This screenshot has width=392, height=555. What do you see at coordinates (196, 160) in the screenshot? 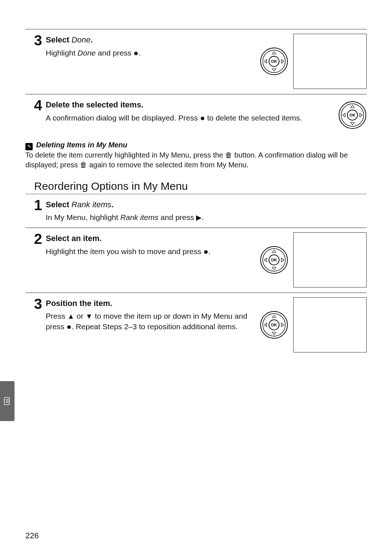
I see `note-body: To delete the item currently highlighted…` at bounding box center [196, 160].